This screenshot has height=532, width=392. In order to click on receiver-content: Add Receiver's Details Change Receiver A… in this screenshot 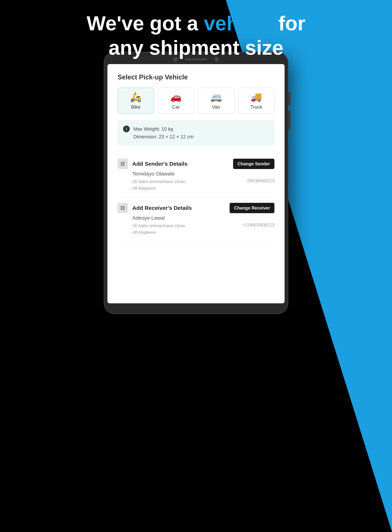, I will do `click(204, 219)`.